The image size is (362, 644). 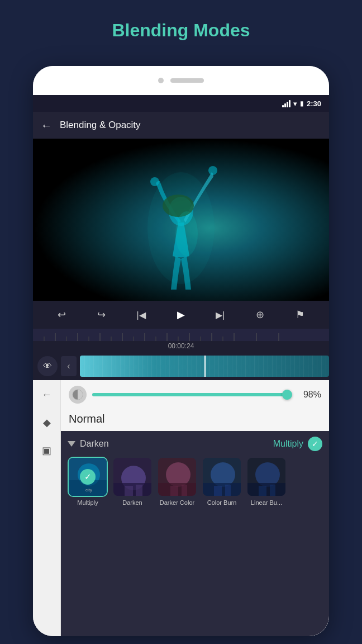 I want to click on active-check-icon: ✓, so click(x=315, y=444).